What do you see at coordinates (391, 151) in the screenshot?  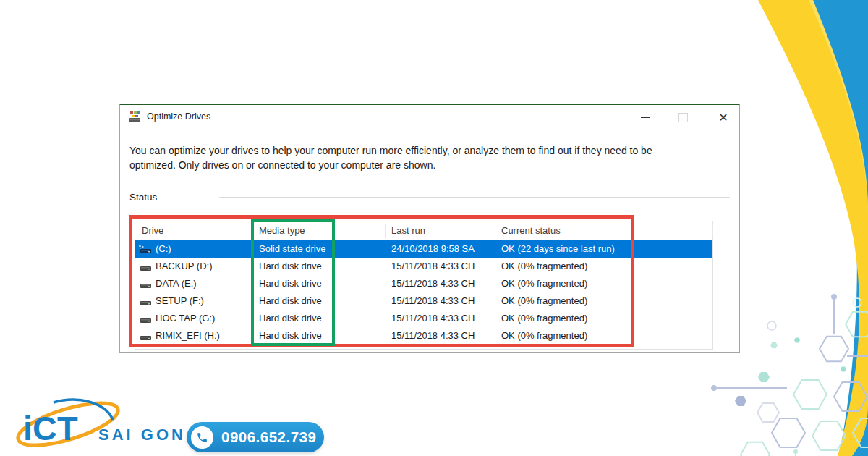 I see `description-line-1: You can optimize your drives to help you…` at bounding box center [391, 151].